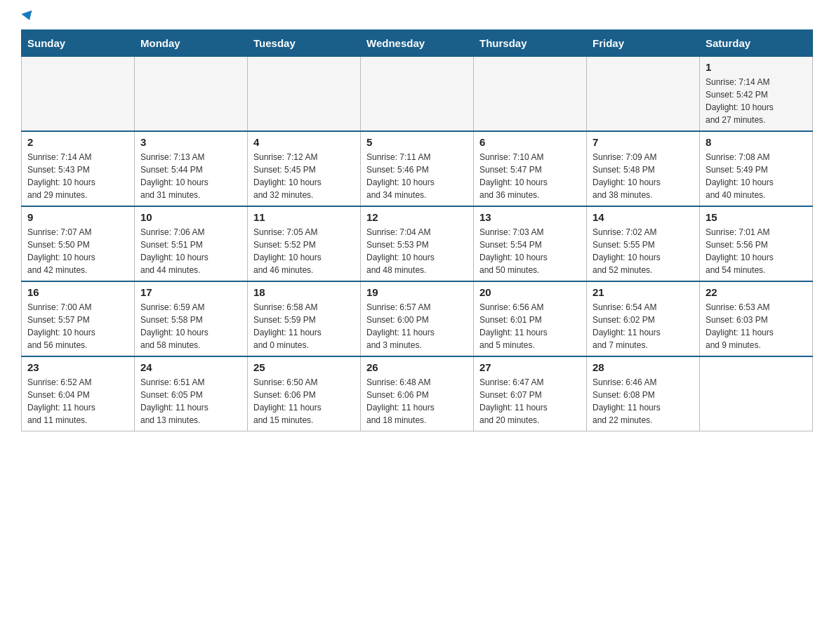  What do you see at coordinates (305, 43) in the screenshot?
I see `col-tuesday: Tuesday` at bounding box center [305, 43].